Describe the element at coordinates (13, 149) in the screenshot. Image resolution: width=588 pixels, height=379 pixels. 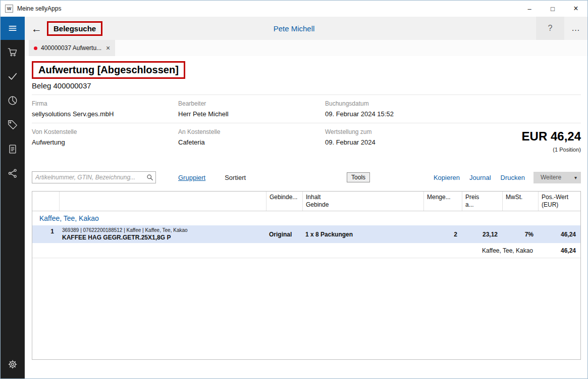
I see `journal-book-icon` at that location.